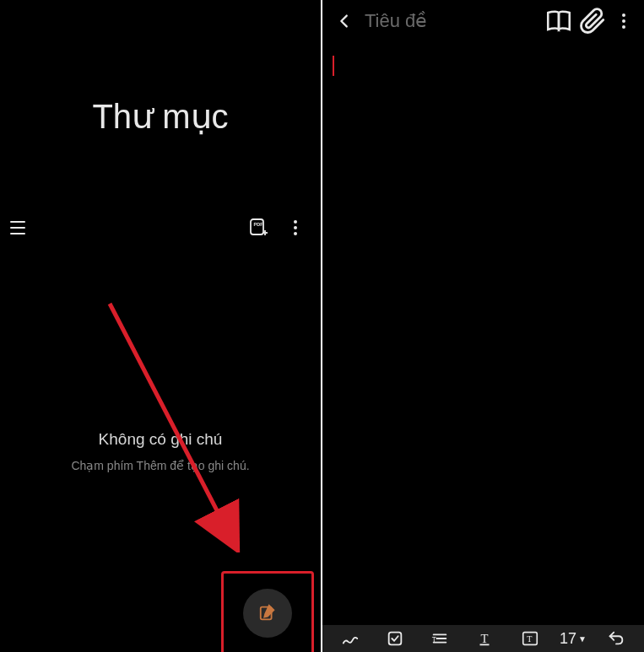  I want to click on checkbox-icon, so click(395, 639).